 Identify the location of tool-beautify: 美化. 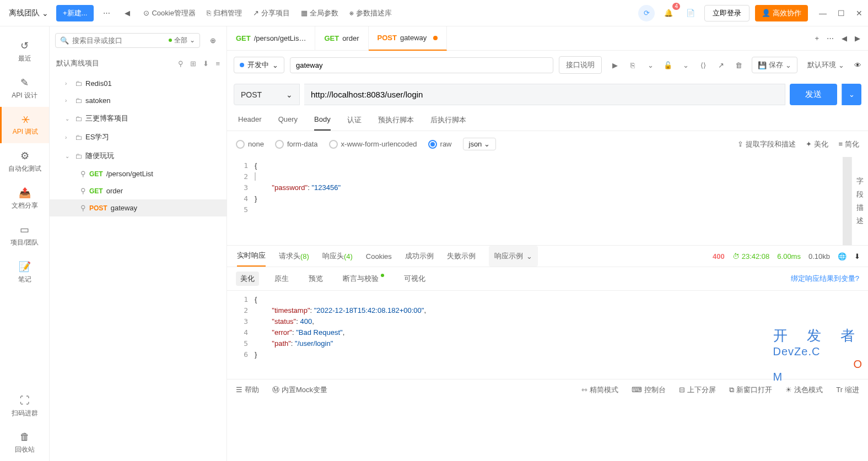
(247, 279).